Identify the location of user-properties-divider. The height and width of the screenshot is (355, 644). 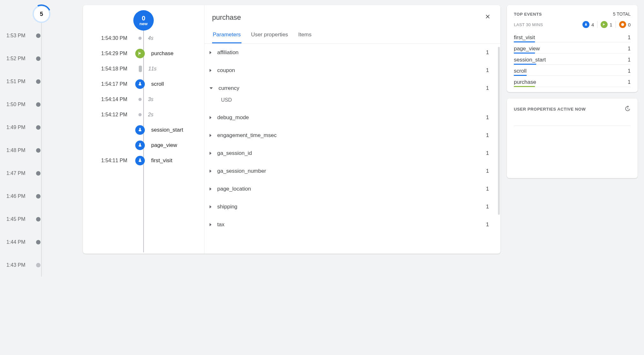
(572, 126).